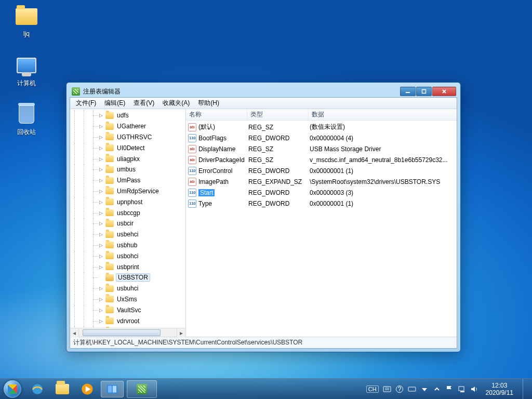 The image size is (532, 399). What do you see at coordinates (373, 389) in the screenshot?
I see `ime-language: CH` at bounding box center [373, 389].